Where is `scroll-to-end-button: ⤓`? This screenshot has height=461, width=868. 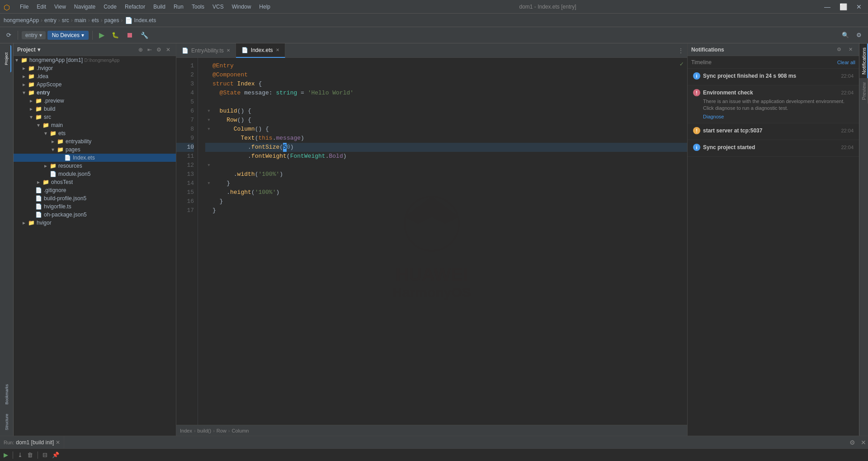
scroll-to-end-button: ⤓ is located at coordinates (20, 455).